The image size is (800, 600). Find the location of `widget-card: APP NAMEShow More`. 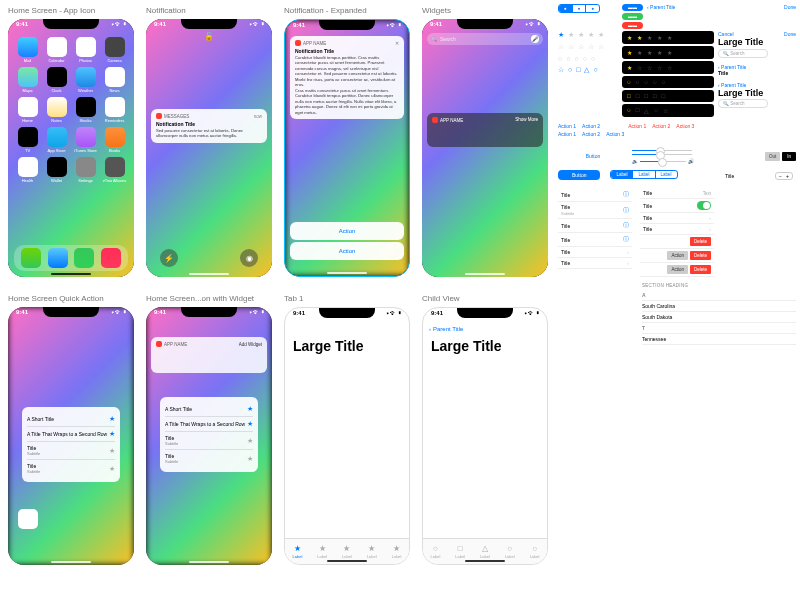

widget-card: APP NAMEShow More is located at coordinates (485, 130).